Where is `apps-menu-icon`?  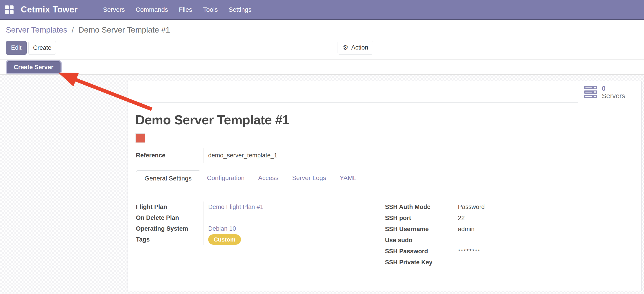
apps-menu-icon is located at coordinates (9, 10).